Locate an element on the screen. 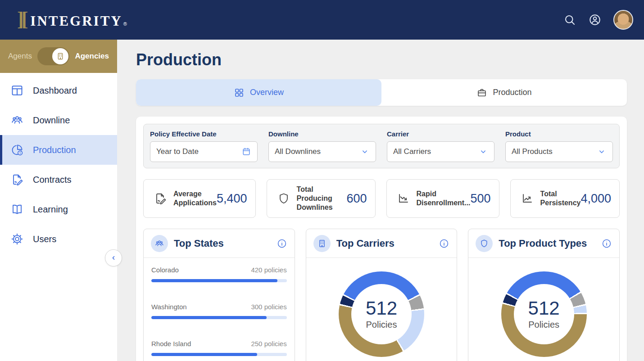 The image size is (644, 361). stat-label: Average Applications is located at coordinates (195, 199).